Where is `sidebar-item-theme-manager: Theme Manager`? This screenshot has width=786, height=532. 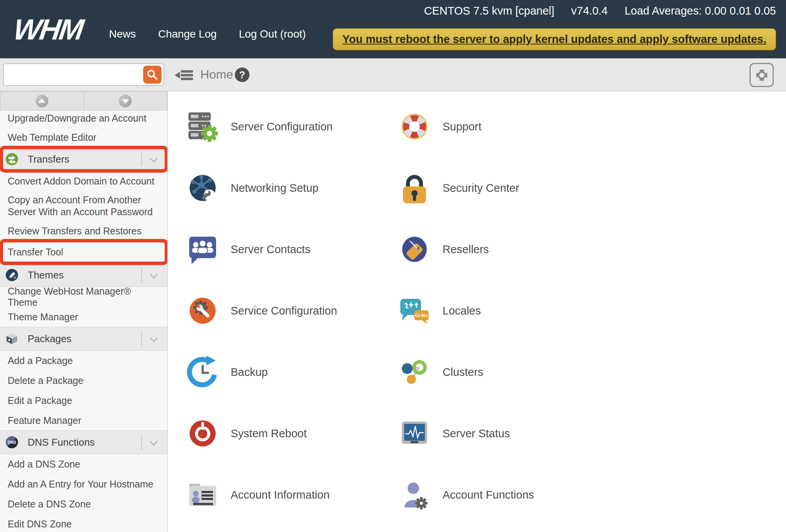
sidebar-item-theme-manager: Theme Manager is located at coordinates (84, 317).